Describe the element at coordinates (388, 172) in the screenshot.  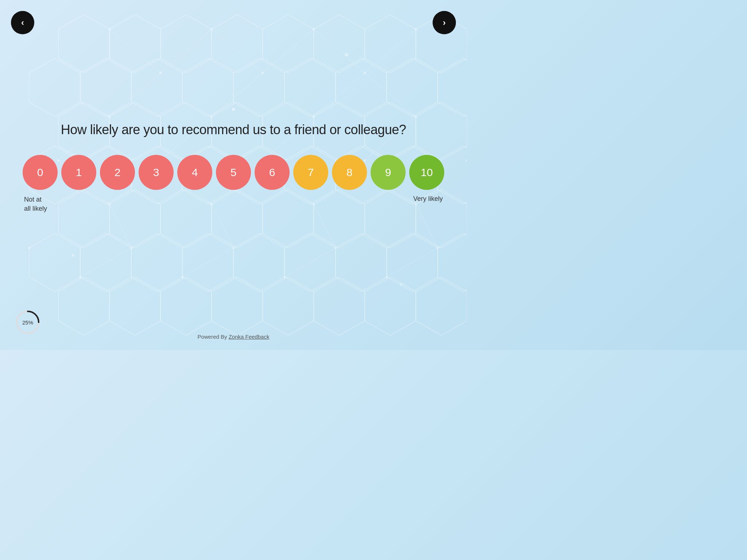
I see `nps-button-9: 9` at that location.